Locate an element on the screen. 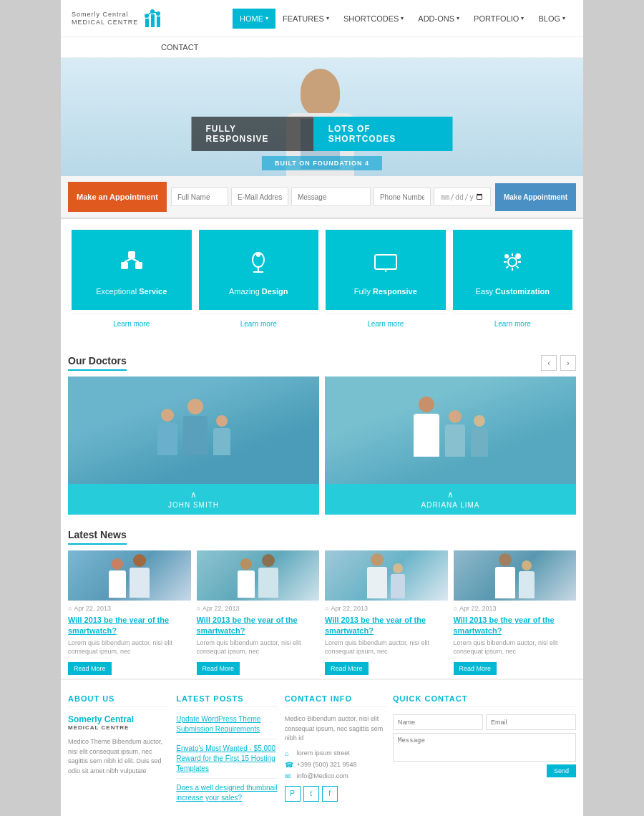 This screenshot has width=644, height=816. news-1-readmore-button: Read More is located at coordinates (90, 669).